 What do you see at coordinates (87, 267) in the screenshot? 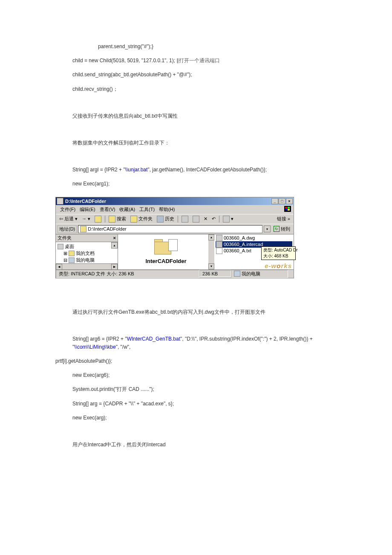
I see `scroll-track` at bounding box center [87, 267].